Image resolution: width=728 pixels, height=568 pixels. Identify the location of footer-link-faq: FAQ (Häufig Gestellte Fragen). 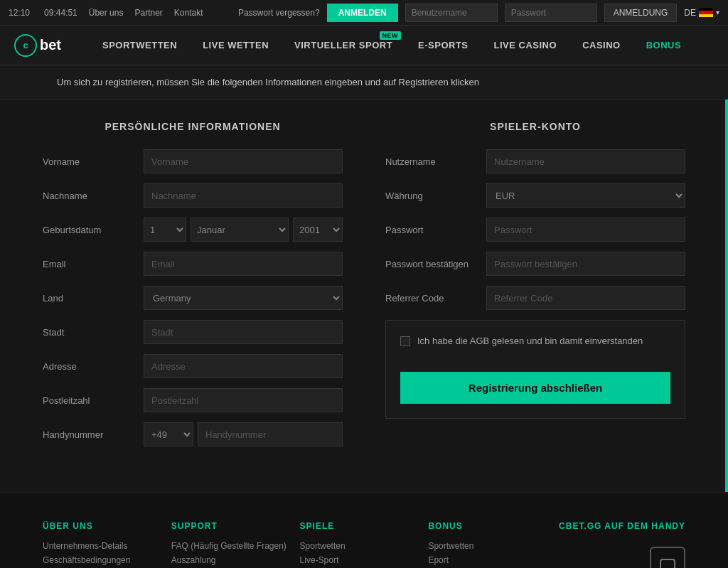
(236, 546).